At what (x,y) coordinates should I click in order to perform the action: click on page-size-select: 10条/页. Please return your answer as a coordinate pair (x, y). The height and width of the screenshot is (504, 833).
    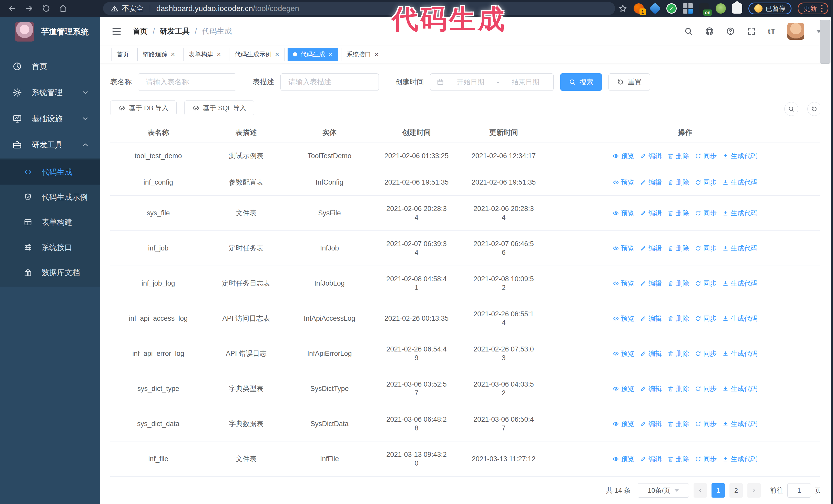
    Looking at the image, I should click on (663, 490).